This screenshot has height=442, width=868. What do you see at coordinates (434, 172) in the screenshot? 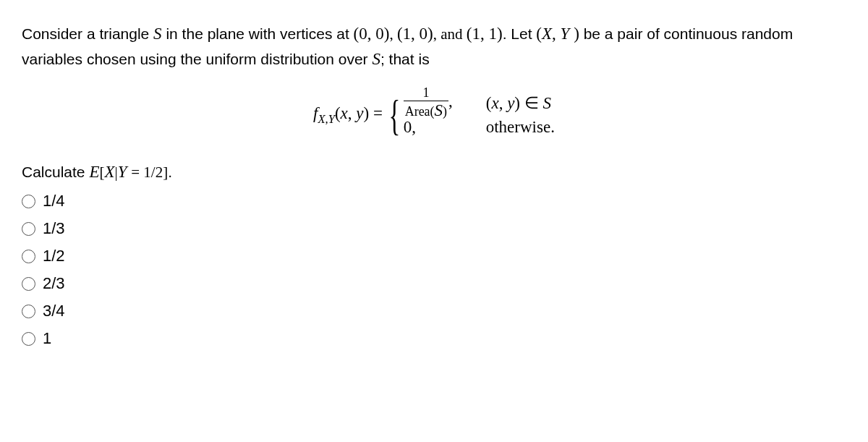
I see `question-prompt: Calculate E[X|Y = 1/2].` at bounding box center [434, 172].